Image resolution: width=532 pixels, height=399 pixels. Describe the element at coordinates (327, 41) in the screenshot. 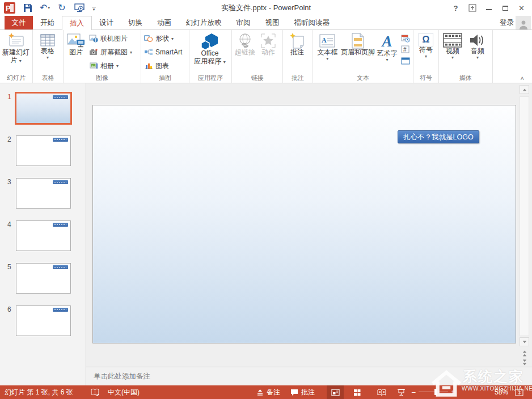

I see `textbox-icon: A` at that location.